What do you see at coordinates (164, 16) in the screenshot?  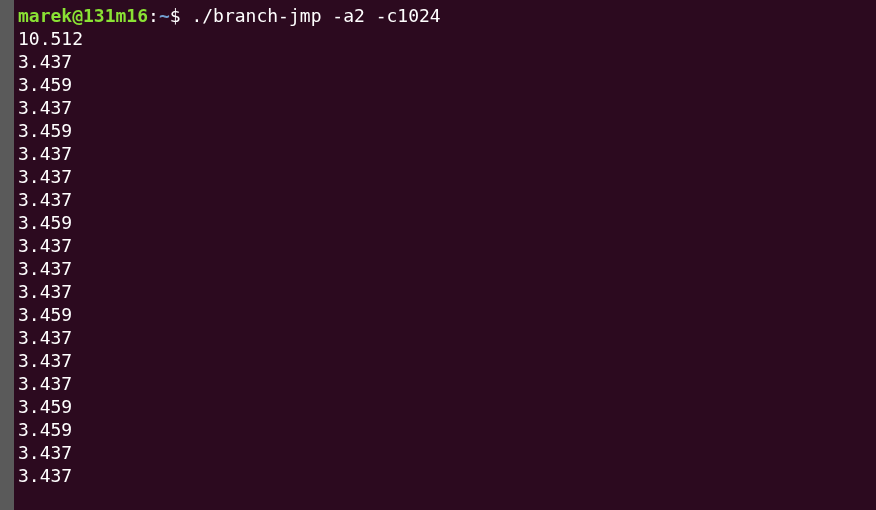 I see `prompt-path: ~` at bounding box center [164, 16].